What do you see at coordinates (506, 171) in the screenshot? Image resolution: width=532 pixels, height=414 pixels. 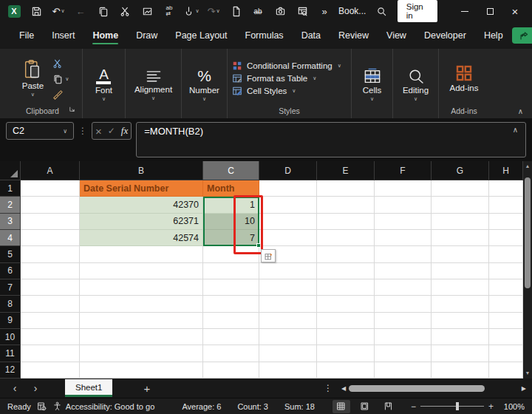 I see `col-header-H: H` at bounding box center [506, 171].